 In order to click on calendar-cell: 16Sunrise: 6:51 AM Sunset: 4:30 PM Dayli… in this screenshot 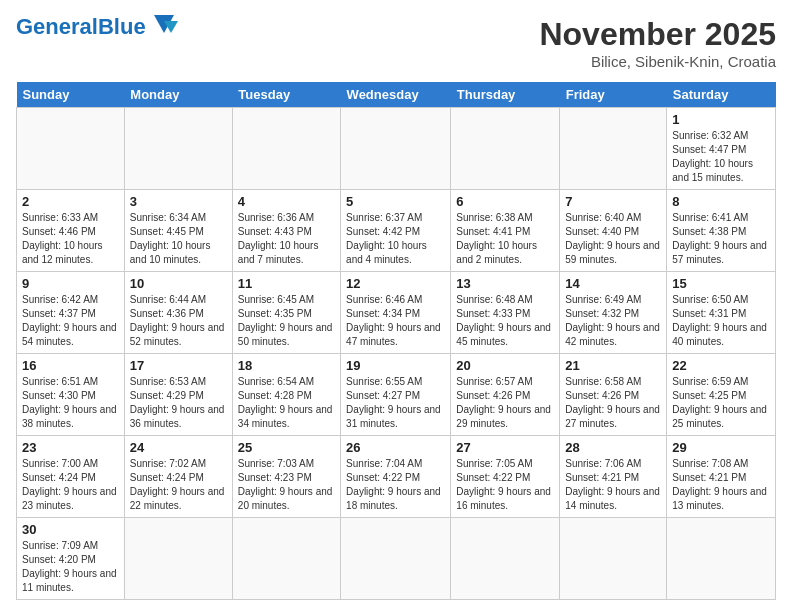, I will do `click(71, 395)`.